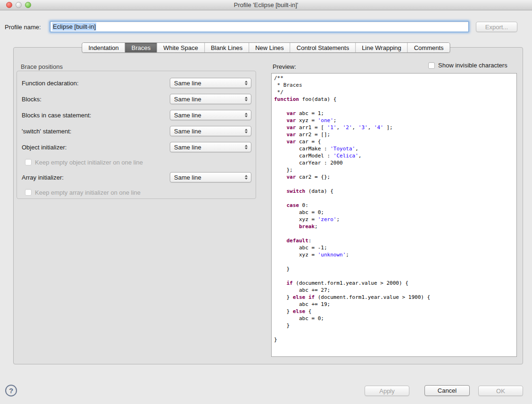 This screenshot has height=404, width=532. Describe the element at coordinates (284, 67) in the screenshot. I see `preview-label: Preview:` at that location.